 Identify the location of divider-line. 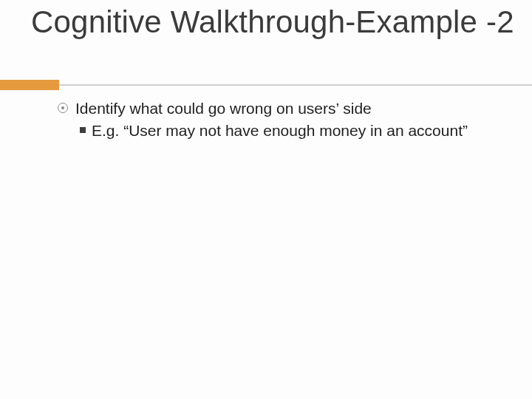
(266, 85).